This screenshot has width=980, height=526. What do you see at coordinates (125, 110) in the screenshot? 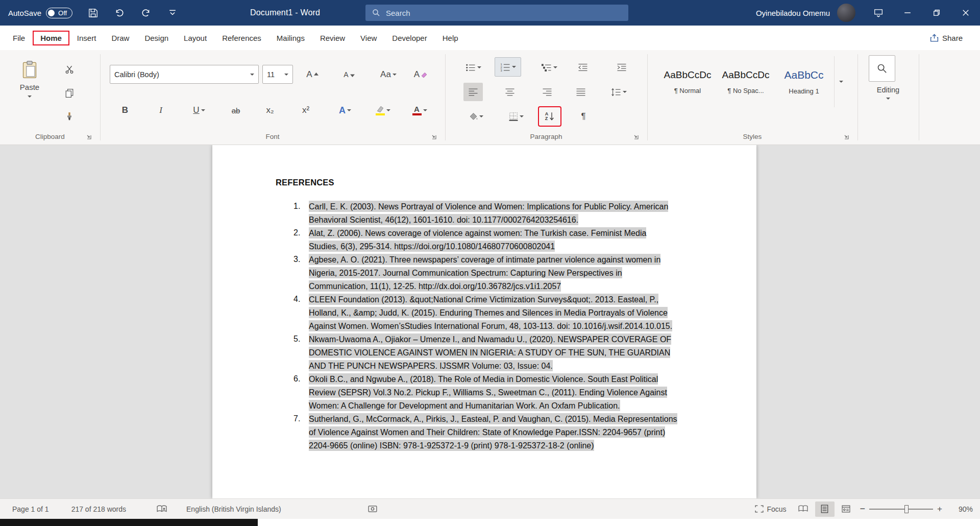
I see `bold-letter: B` at bounding box center [125, 110].